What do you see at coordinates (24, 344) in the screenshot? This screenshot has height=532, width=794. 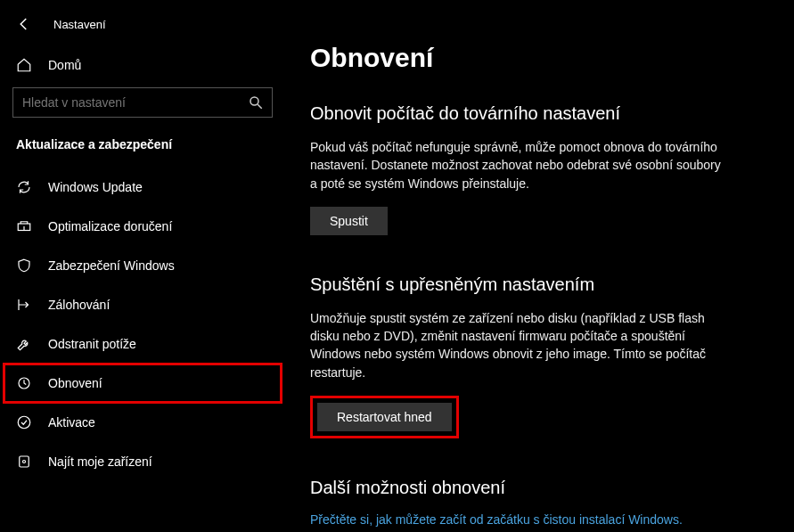 I see `wrench-icon` at bounding box center [24, 344].